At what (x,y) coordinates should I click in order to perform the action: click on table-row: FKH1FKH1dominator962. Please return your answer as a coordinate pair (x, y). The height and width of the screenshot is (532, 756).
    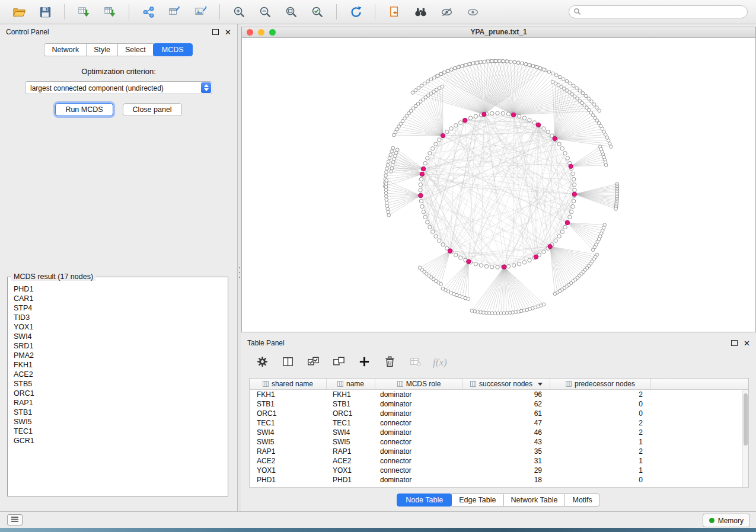
    Looking at the image, I should click on (496, 395).